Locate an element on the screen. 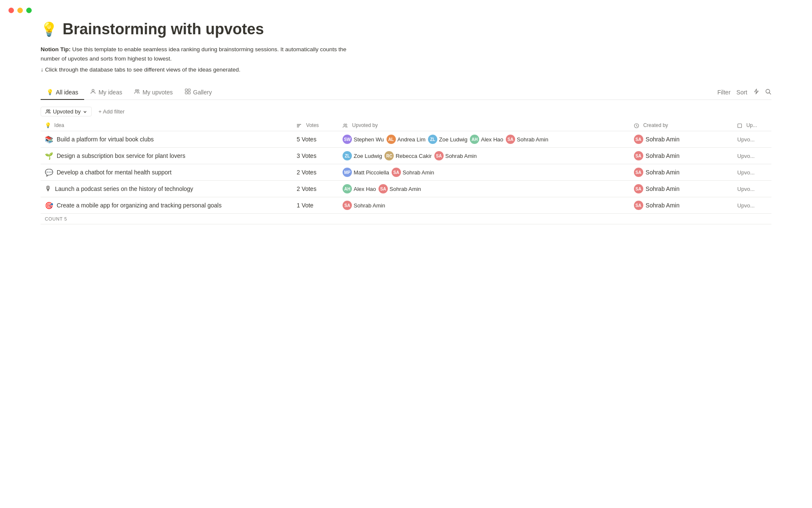 This screenshot has width=812, height=508. page-header: 💡 Brainstorming with upvotes is located at coordinates (406, 29).